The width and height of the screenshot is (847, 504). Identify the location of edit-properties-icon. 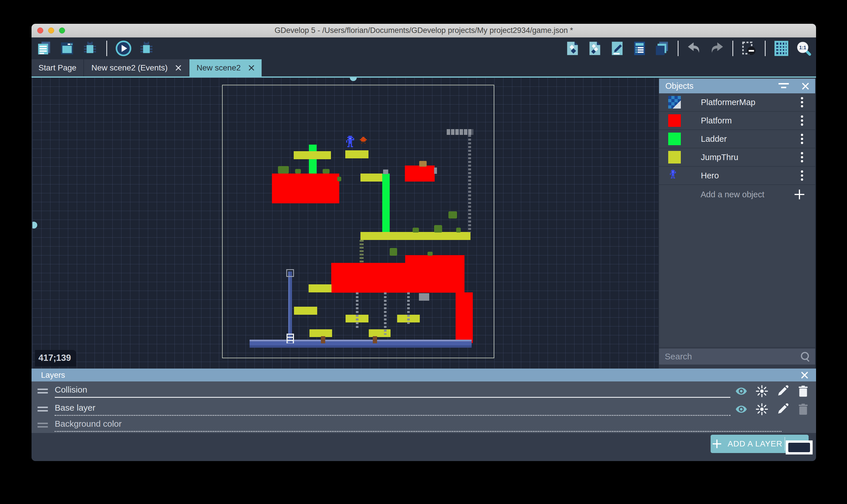
(617, 48).